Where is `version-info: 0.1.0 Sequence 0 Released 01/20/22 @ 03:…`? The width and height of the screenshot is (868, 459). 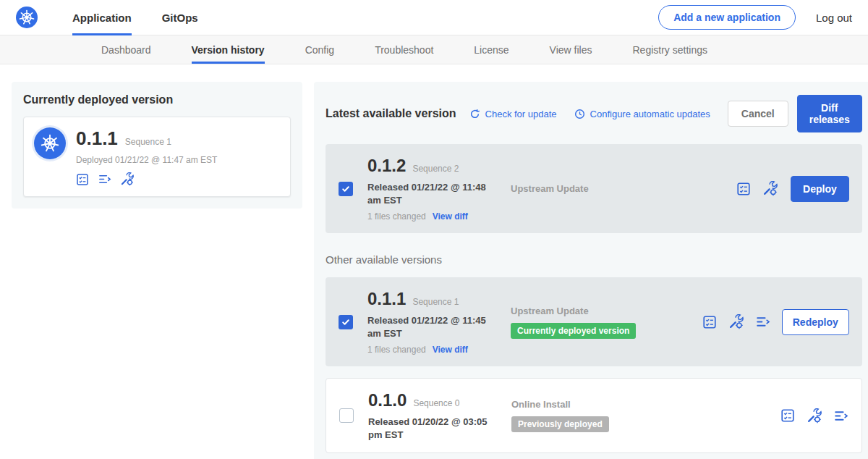 version-info: 0.1.0 Sequence 0 Released 01/20/22 @ 03:… is located at coordinates (440, 416).